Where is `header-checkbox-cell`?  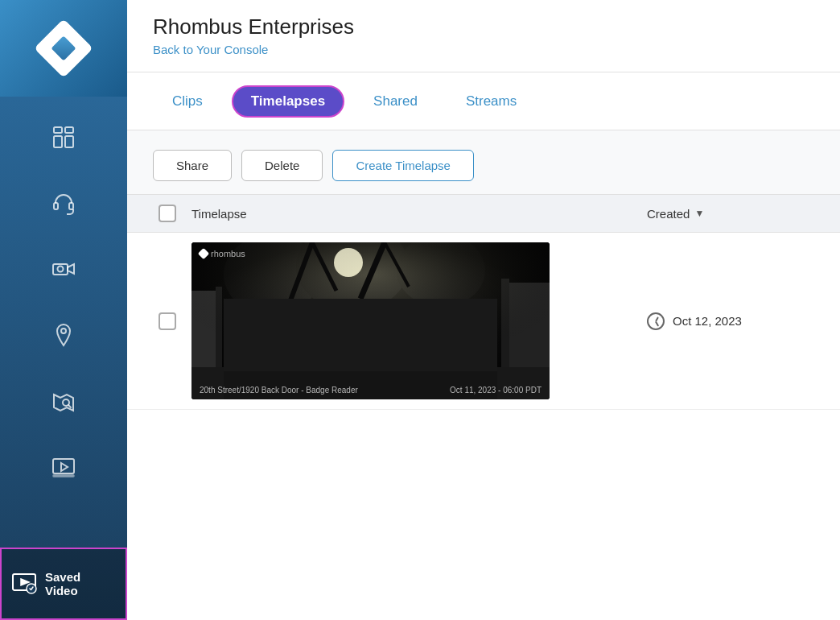 header-checkbox-cell is located at coordinates (167, 213).